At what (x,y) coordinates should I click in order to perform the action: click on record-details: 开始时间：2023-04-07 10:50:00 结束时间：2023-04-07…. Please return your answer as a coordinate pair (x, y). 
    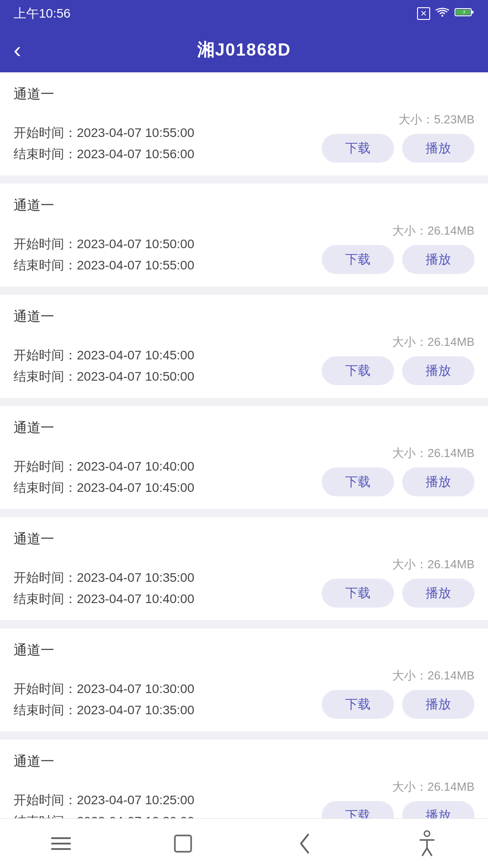
    Looking at the image, I should click on (244, 249).